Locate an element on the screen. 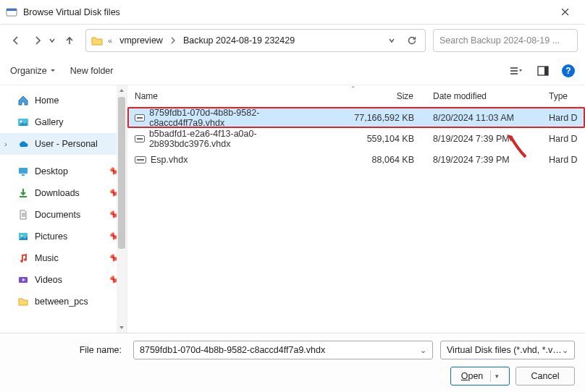 Image resolution: width=585 pixels, height=392 pixels. column-header-date: Date modified is located at coordinates (484, 95).